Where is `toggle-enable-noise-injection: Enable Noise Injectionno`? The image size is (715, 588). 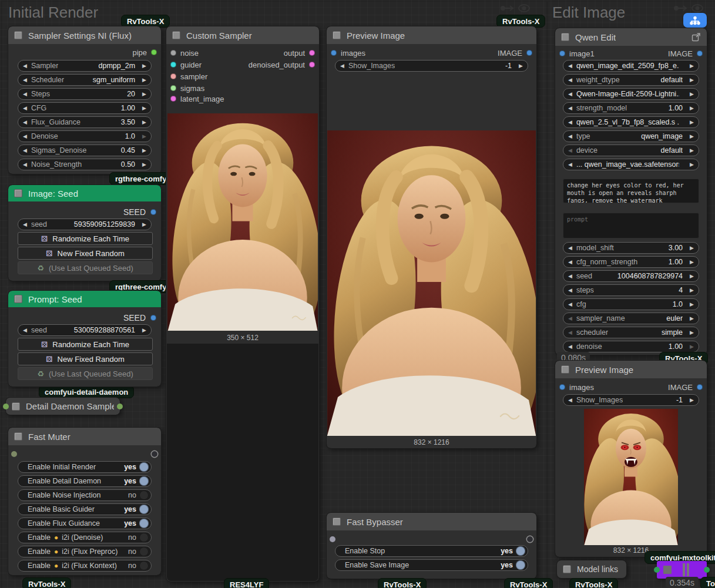
toggle-enable-noise-injection: Enable Noise Injectionno is located at coordinates (85, 495).